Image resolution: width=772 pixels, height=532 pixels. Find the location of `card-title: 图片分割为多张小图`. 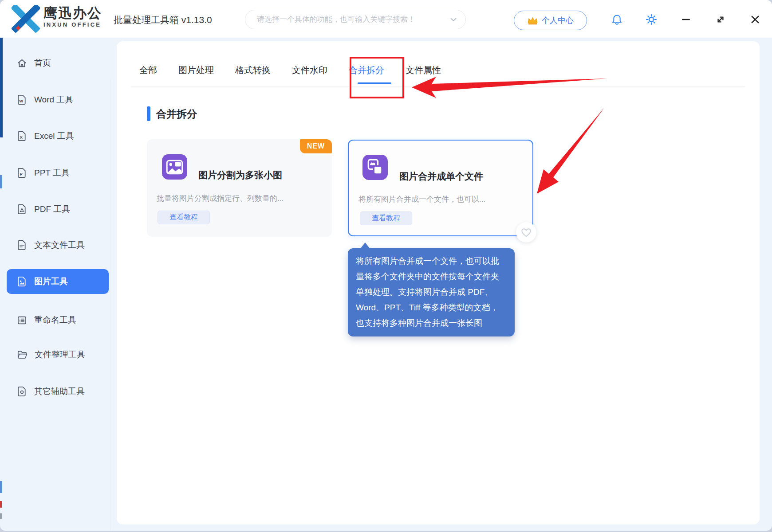

card-title: 图片分割为多张小图 is located at coordinates (240, 175).